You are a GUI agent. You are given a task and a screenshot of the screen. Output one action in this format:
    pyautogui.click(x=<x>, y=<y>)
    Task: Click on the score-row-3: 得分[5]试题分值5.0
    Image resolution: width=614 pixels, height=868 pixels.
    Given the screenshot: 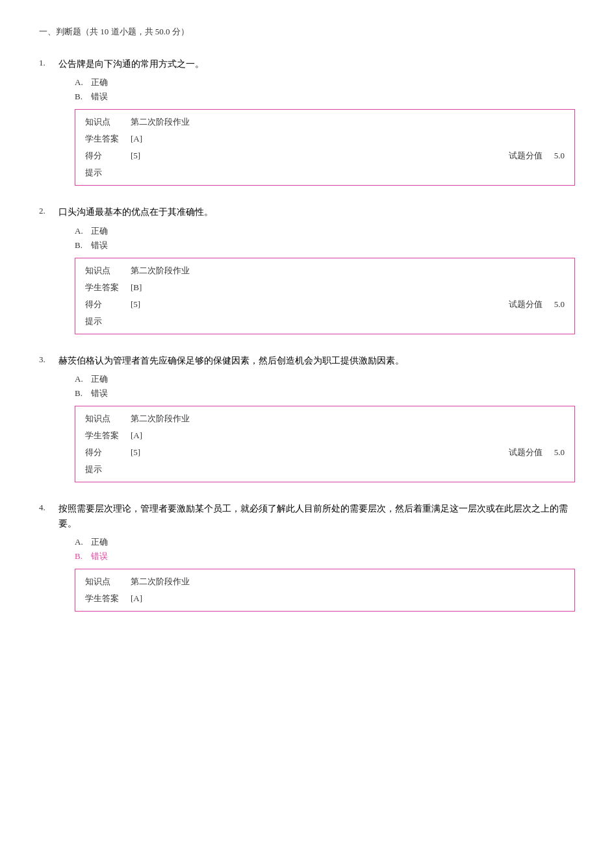 What is the action you would take?
    pyautogui.click(x=325, y=453)
    